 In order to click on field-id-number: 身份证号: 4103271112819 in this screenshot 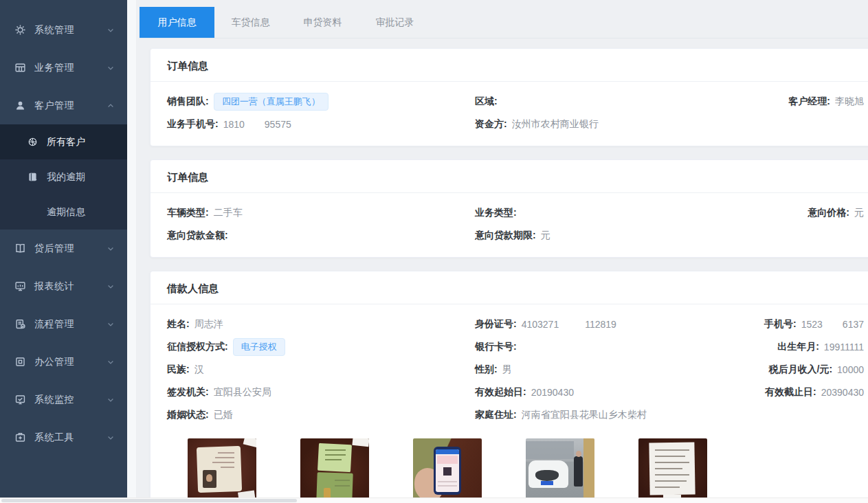, I will do `click(620, 324)`.